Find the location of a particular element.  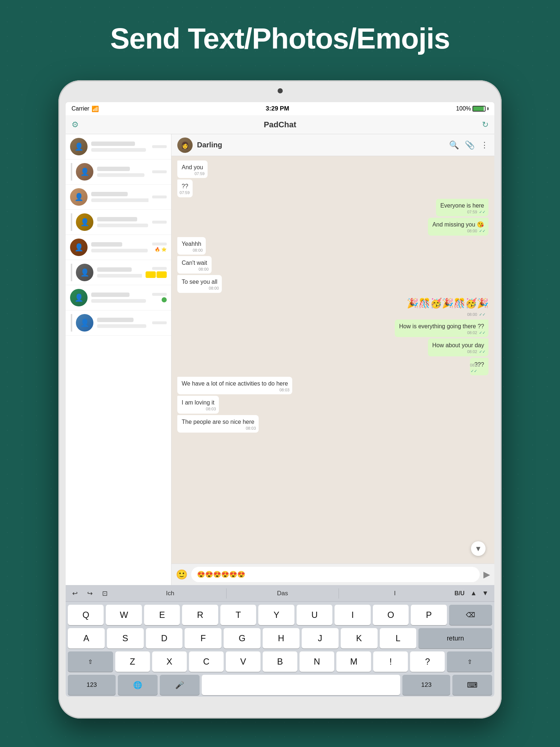

numbers-right-button: 123 is located at coordinates (426, 685).